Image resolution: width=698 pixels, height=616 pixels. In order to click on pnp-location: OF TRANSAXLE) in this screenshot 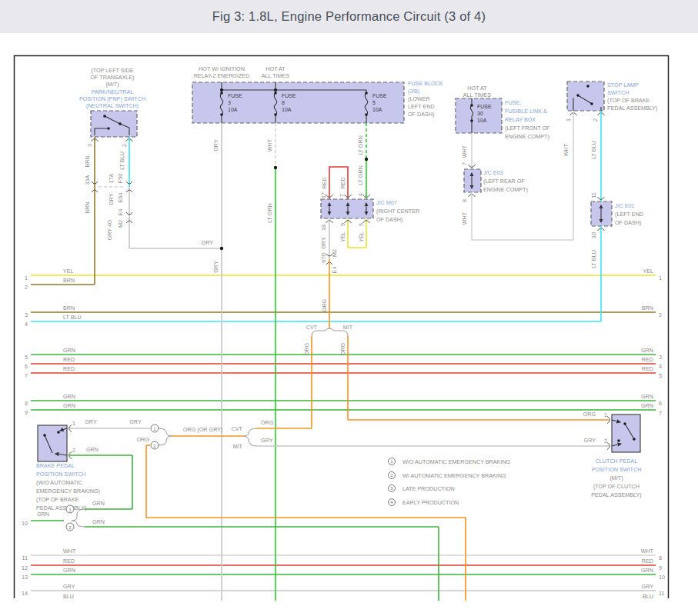, I will do `click(112, 77)`.